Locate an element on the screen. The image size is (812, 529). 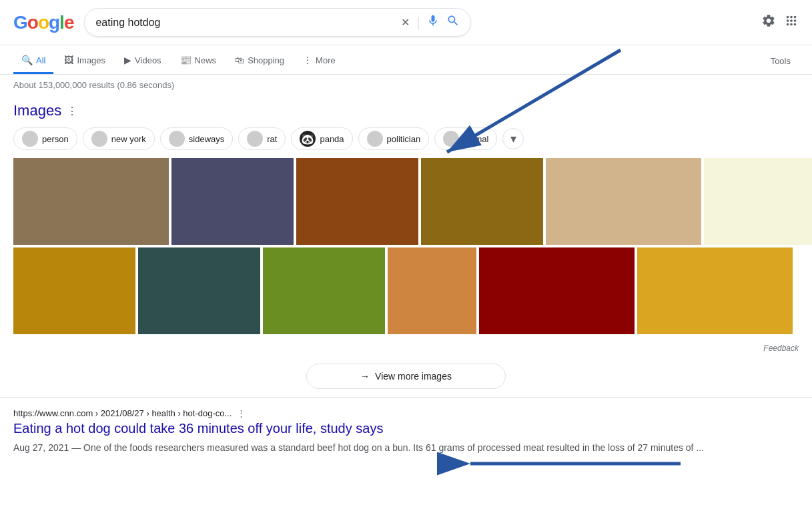
videos-icon: ▶ is located at coordinates (128, 60).